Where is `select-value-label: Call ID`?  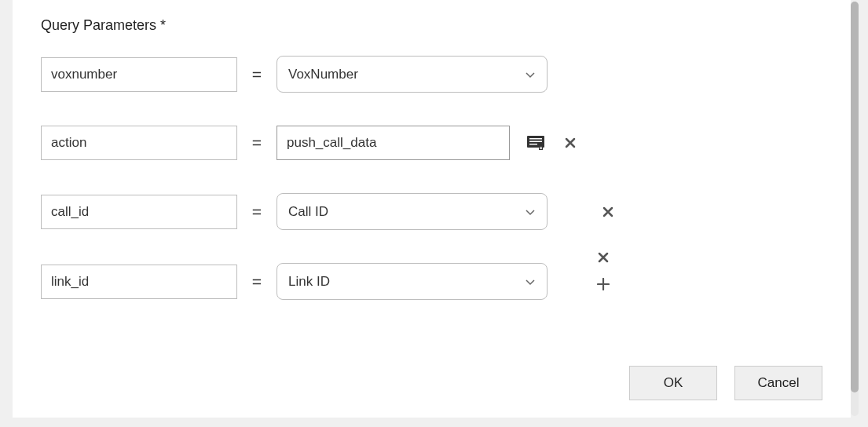 select-value-label: Call ID is located at coordinates (308, 212).